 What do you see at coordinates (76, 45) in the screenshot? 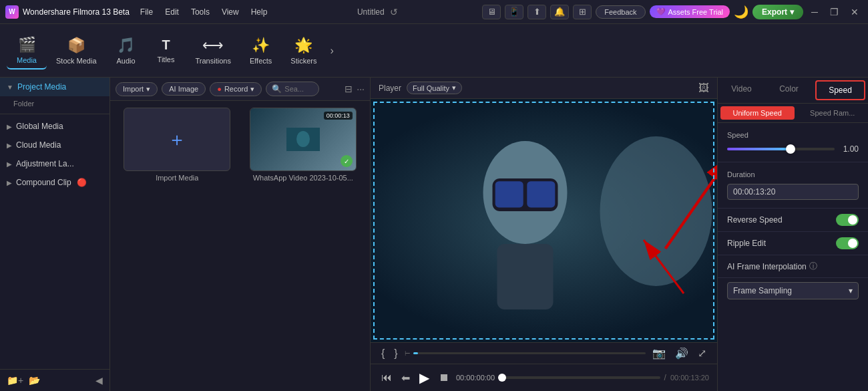
I see `stock-icon: 📦` at bounding box center [76, 45].